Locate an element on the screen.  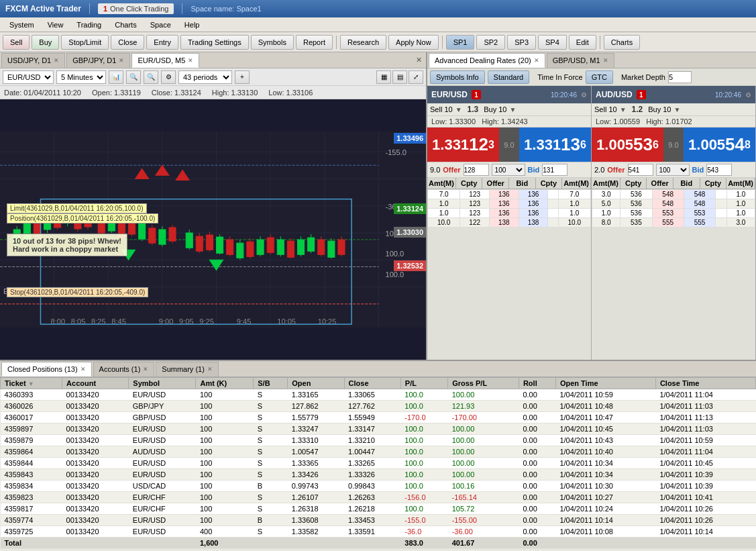
buy-button: Buy is located at coordinates (46, 42).